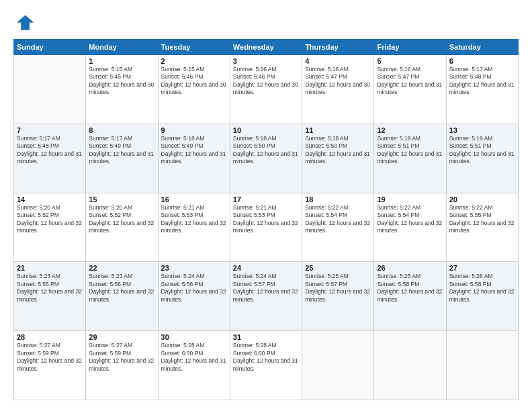  Describe the element at coordinates (266, 21) in the screenshot. I see `header` at that location.